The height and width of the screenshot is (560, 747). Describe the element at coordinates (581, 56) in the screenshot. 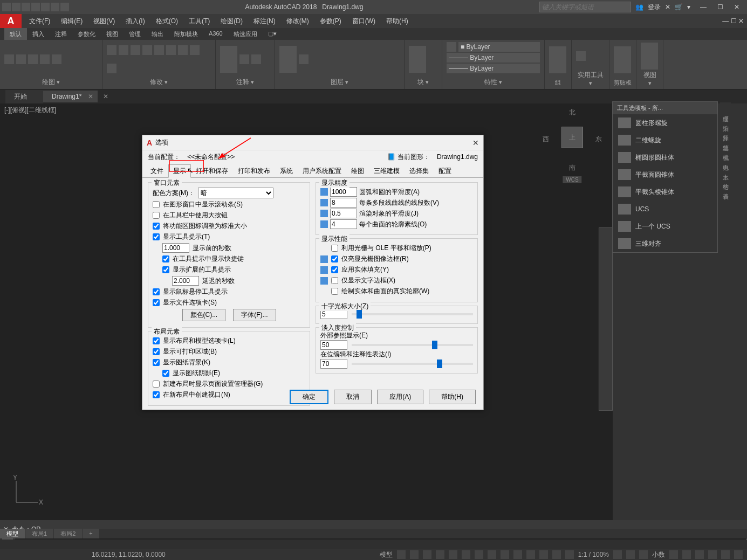

I see `measure-icon` at that location.